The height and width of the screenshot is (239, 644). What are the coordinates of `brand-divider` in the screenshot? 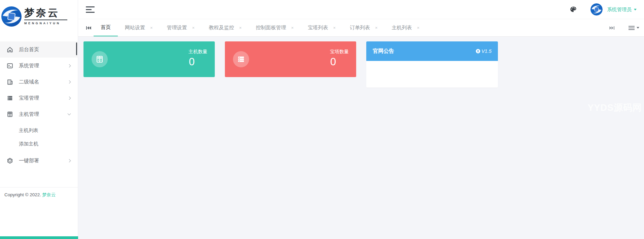 It's located at (46, 20).